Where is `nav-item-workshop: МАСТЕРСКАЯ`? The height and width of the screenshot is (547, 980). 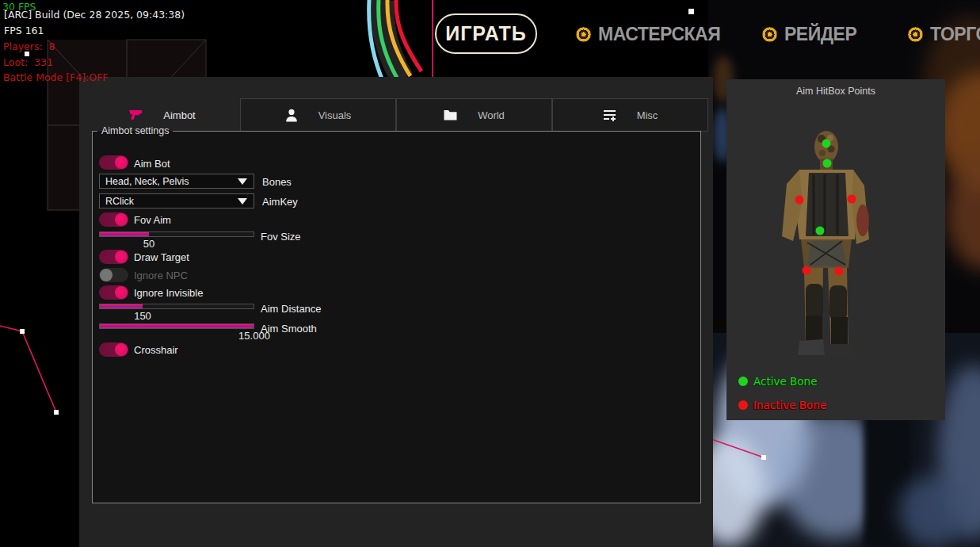
nav-item-workshop: МАСТЕРСКАЯ is located at coordinates (648, 35).